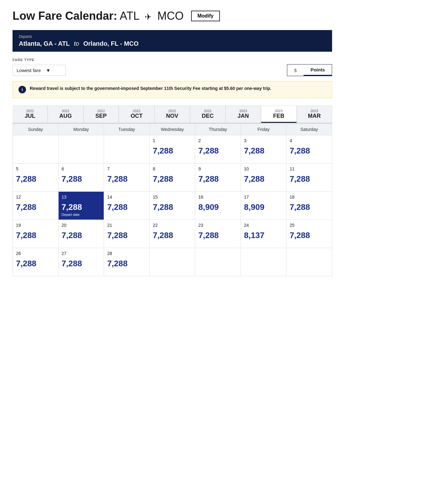  I want to click on calendar-cell: 147,288, so click(127, 206).